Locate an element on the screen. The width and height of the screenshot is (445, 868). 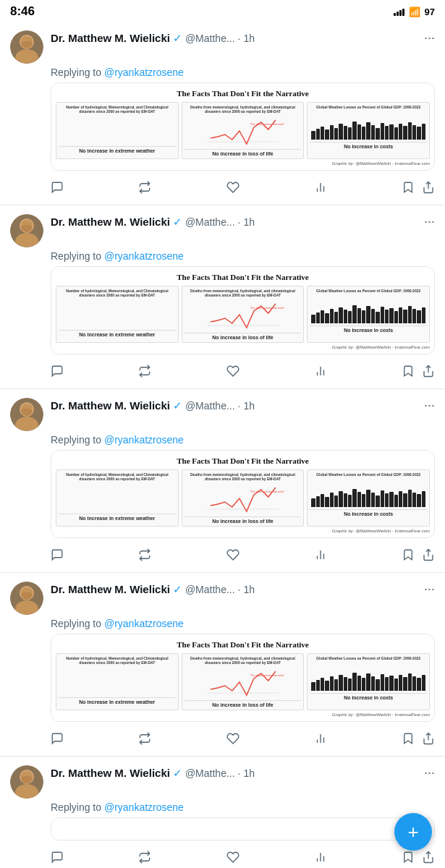
status-icons: 📶 97 is located at coordinates (414, 12).